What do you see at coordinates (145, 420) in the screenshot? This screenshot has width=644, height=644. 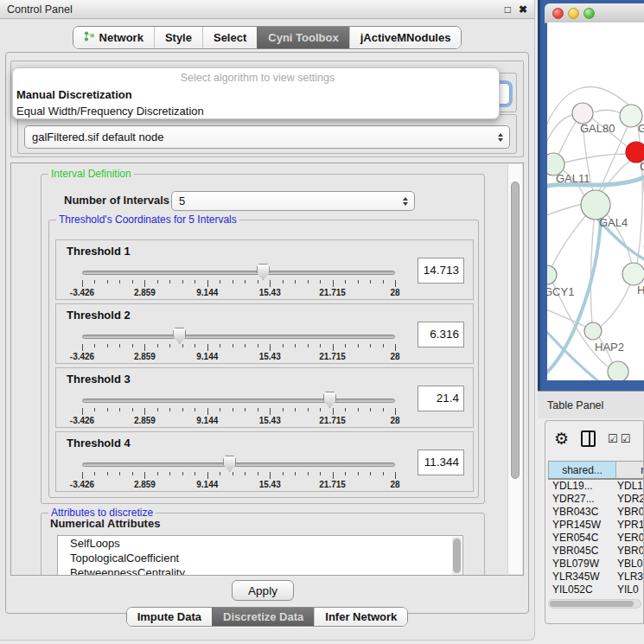 I see `scale-label: 2.859` at bounding box center [145, 420].